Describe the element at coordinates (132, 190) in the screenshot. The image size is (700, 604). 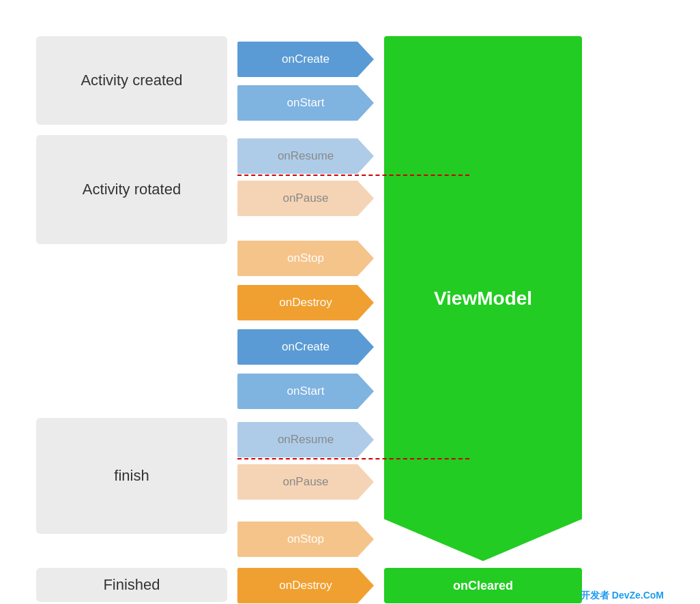
I see `activity-rotated-label: Activity rotated` at that location.